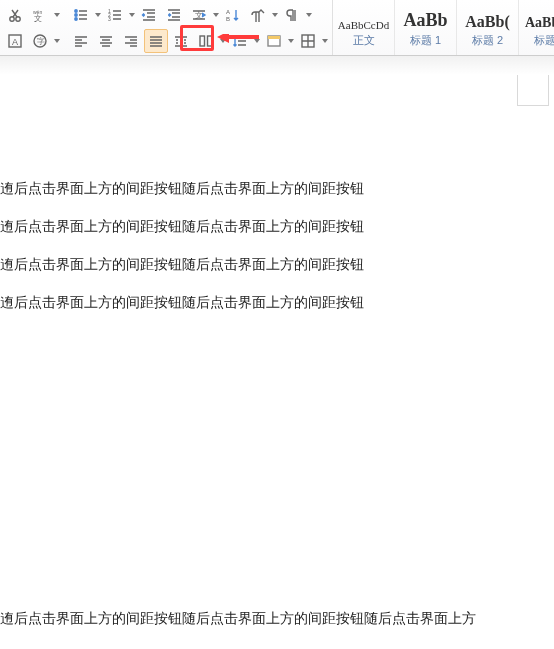  What do you see at coordinates (487, 19) in the screenshot?
I see `style-preview: AaBb(` at bounding box center [487, 19].